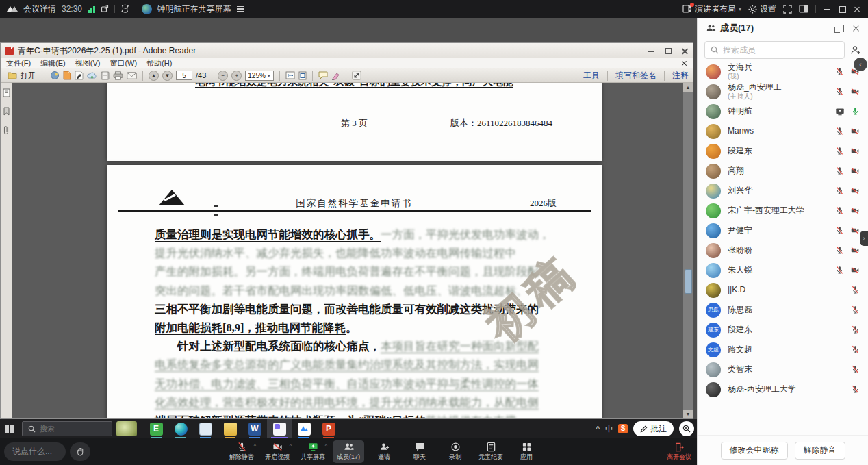 This screenshot has height=465, width=868. Describe the element at coordinates (53, 63) in the screenshot. I see `menu-edit: 编辑(E)` at that location.